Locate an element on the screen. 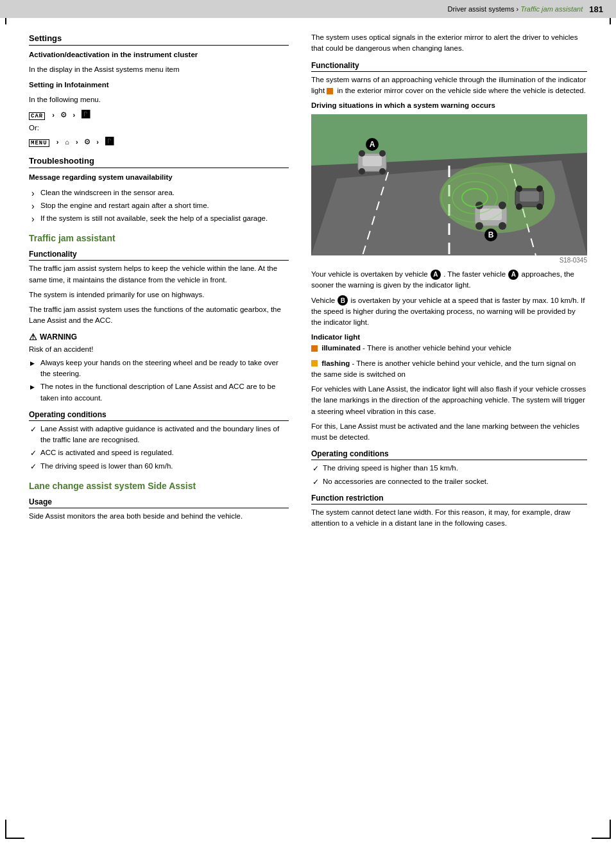 The image size is (616, 844). warning-risk: Risk of an accident! is located at coordinates (159, 349).